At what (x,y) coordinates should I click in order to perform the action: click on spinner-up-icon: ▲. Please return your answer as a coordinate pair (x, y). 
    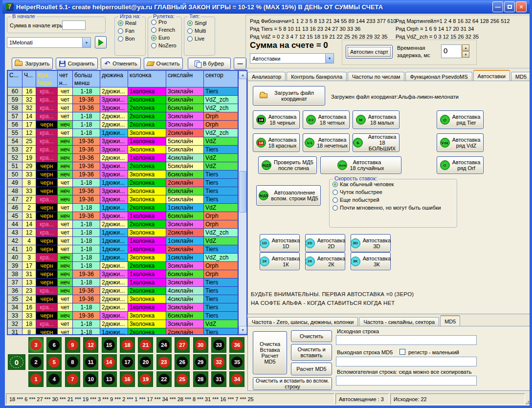
    Looking at the image, I should click on (466, 48).